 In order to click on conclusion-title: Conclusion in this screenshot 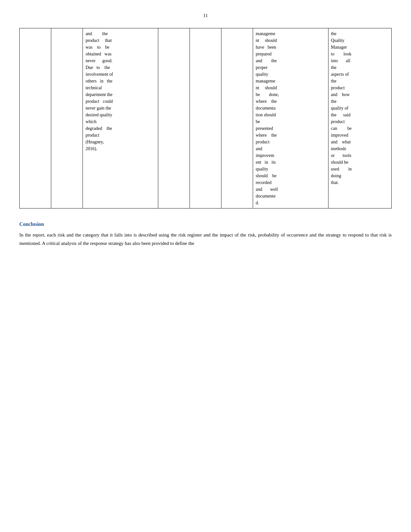, I will do `click(206, 224)`.